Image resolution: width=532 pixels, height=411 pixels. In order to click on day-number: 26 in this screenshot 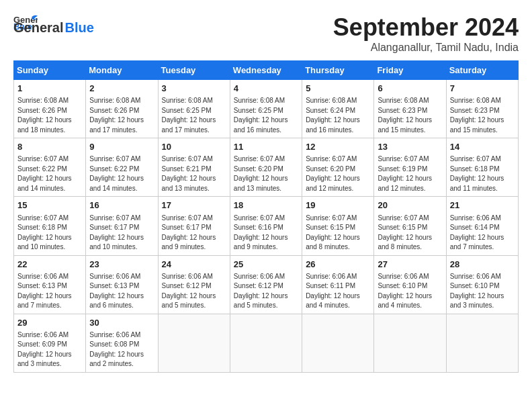, I will do `click(338, 265)`.